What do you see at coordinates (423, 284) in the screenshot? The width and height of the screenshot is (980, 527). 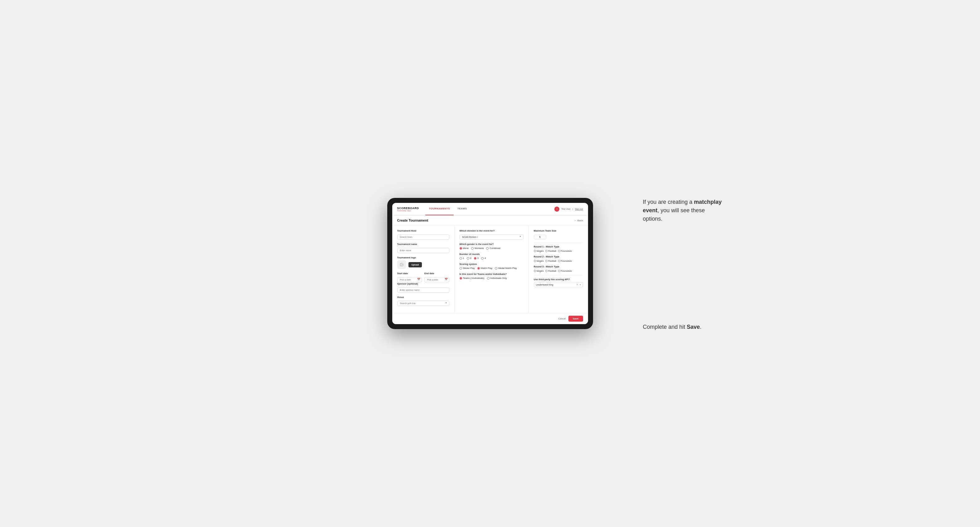 I see `sponsor-label: Sponsor (optional)` at bounding box center [423, 284].